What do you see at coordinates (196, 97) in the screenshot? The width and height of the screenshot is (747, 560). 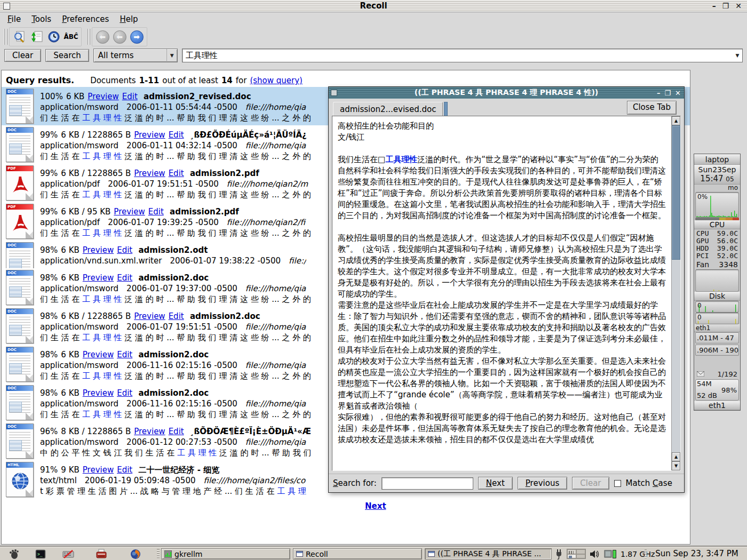 I see `result-title: admission2_revised.doc` at bounding box center [196, 97].